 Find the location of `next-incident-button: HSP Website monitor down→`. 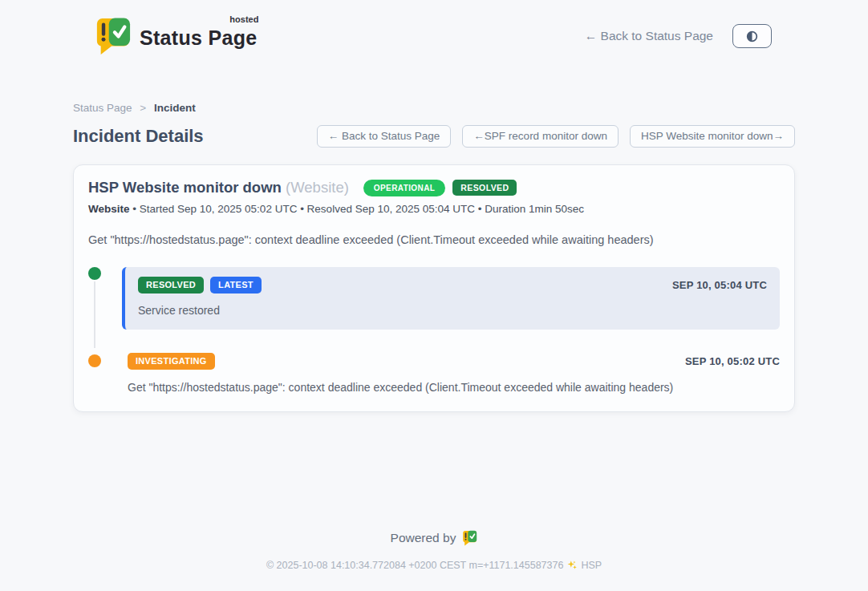

next-incident-button: HSP Website monitor down→ is located at coordinates (712, 136).